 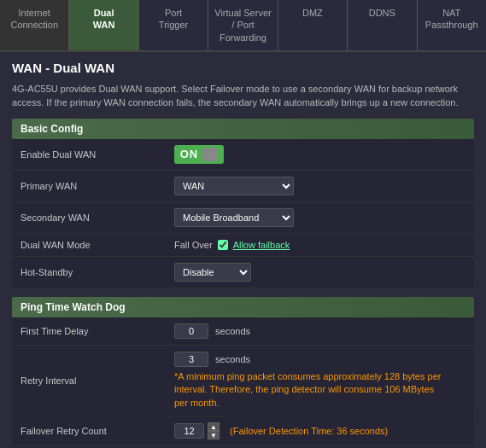 What do you see at coordinates (232, 359) in the screenshot?
I see `retry-interval-unit: seconds` at bounding box center [232, 359].